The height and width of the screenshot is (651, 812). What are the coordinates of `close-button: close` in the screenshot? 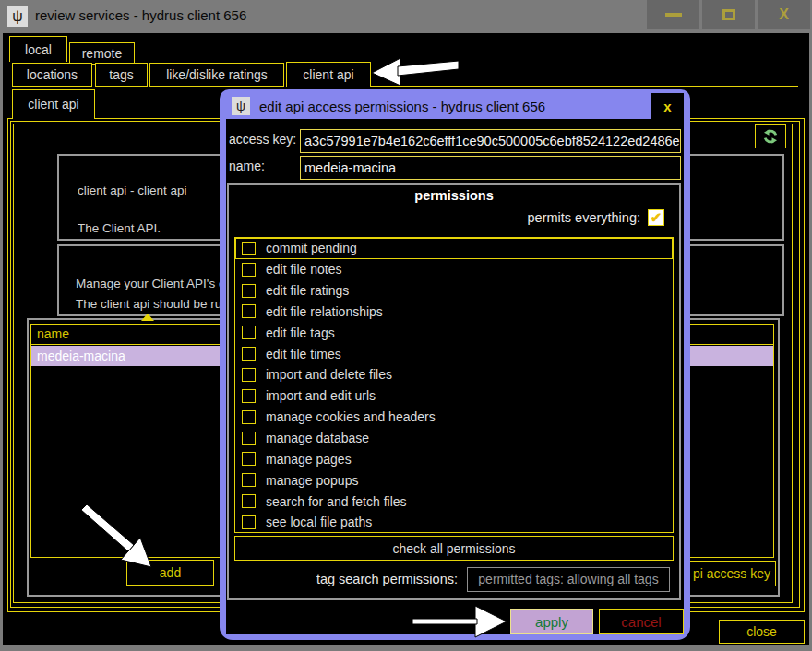 It's located at (762, 632).